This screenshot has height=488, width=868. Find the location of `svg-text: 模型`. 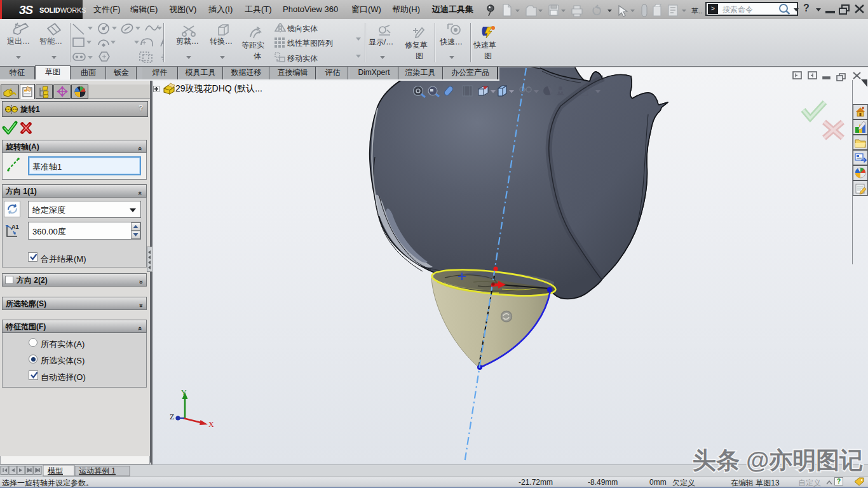

svg-text: 模型 is located at coordinates (55, 471).